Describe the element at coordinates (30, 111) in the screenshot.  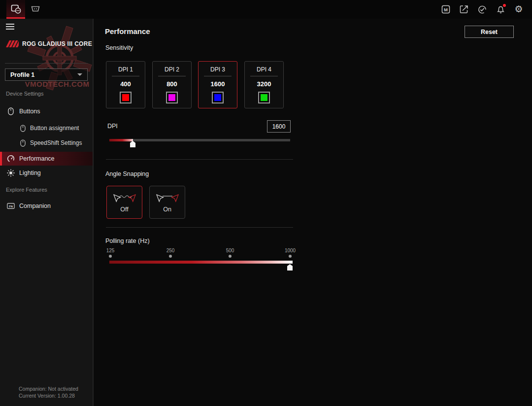
I see `sidebar-item-label: Buttons` at that location.